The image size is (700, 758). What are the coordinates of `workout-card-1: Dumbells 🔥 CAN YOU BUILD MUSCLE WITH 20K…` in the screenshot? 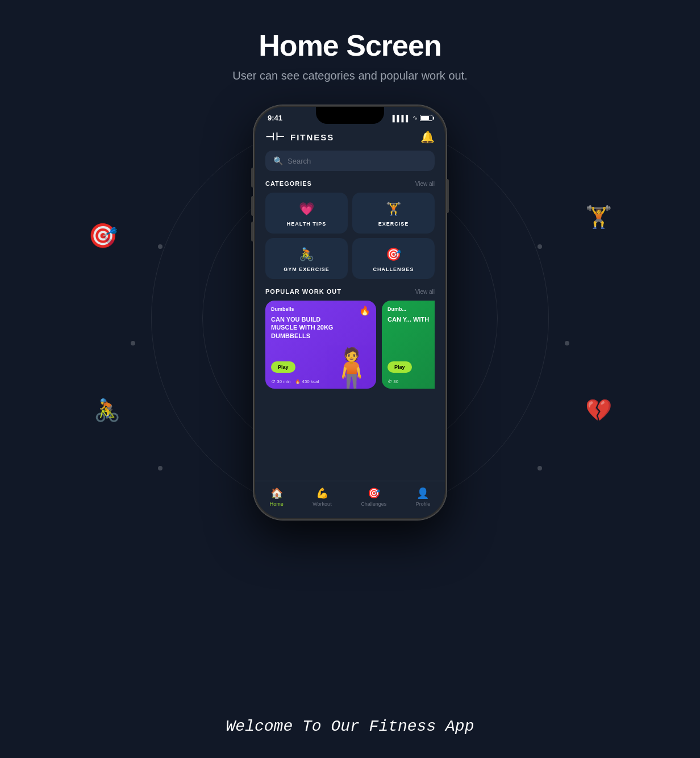 It's located at (320, 344).